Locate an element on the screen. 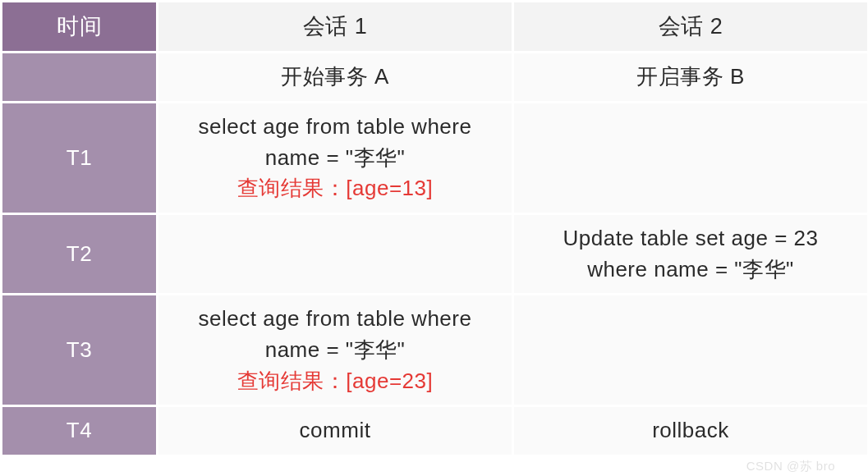 The height and width of the screenshot is (476, 868). table-header-row: 时间 会话 1 会话 2 is located at coordinates (435, 27).